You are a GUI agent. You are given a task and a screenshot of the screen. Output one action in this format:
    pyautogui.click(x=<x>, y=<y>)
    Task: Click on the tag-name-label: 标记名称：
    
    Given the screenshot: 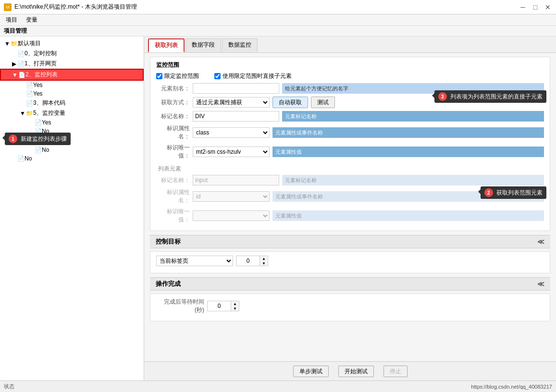 What is the action you would take?
    pyautogui.click(x=173, y=116)
    